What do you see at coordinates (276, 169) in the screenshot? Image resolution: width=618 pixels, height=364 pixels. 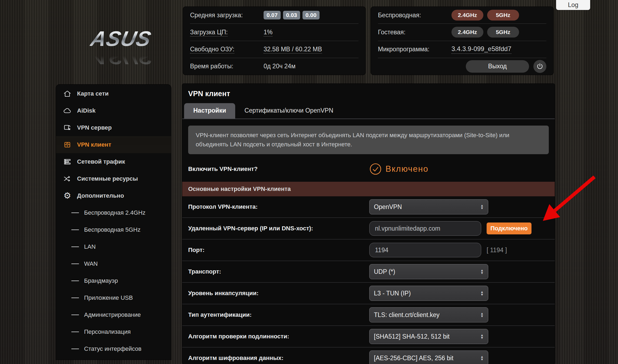 I see `enable-vpn-label: Включить VPN-клиент?` at bounding box center [276, 169].